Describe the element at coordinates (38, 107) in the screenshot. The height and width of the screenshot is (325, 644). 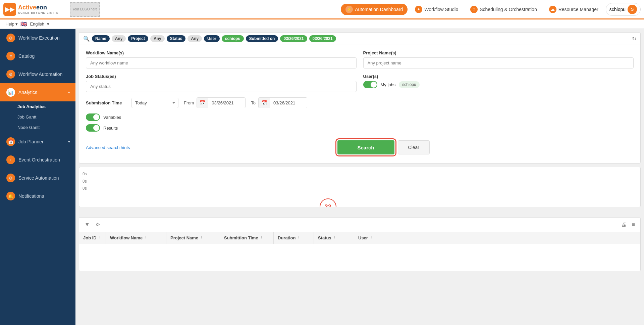
I see `sidebar-sub-job-analytics: Job Analytics` at that location.